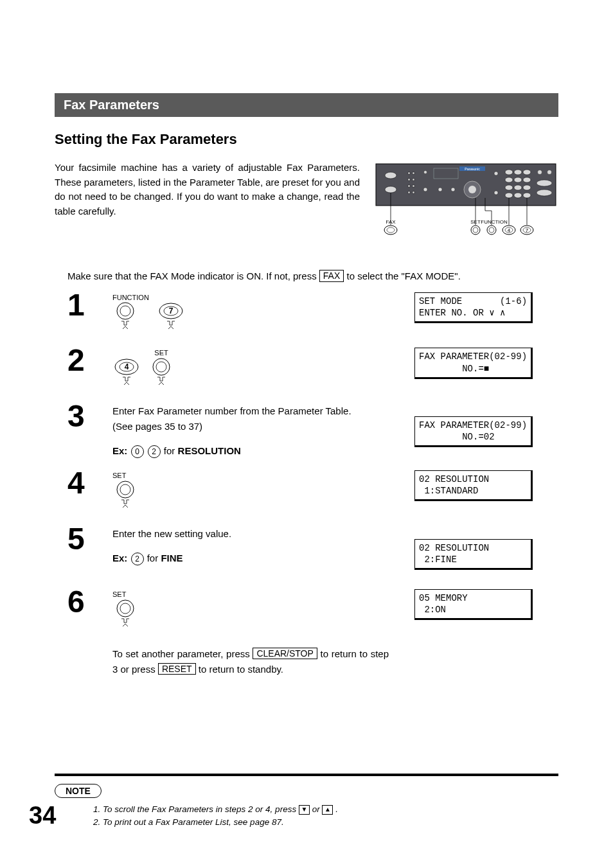 The height and width of the screenshot is (868, 613). What do you see at coordinates (404, 276) in the screenshot?
I see `instruction-text-b: to select the "FAX MODE".` at bounding box center [404, 276].